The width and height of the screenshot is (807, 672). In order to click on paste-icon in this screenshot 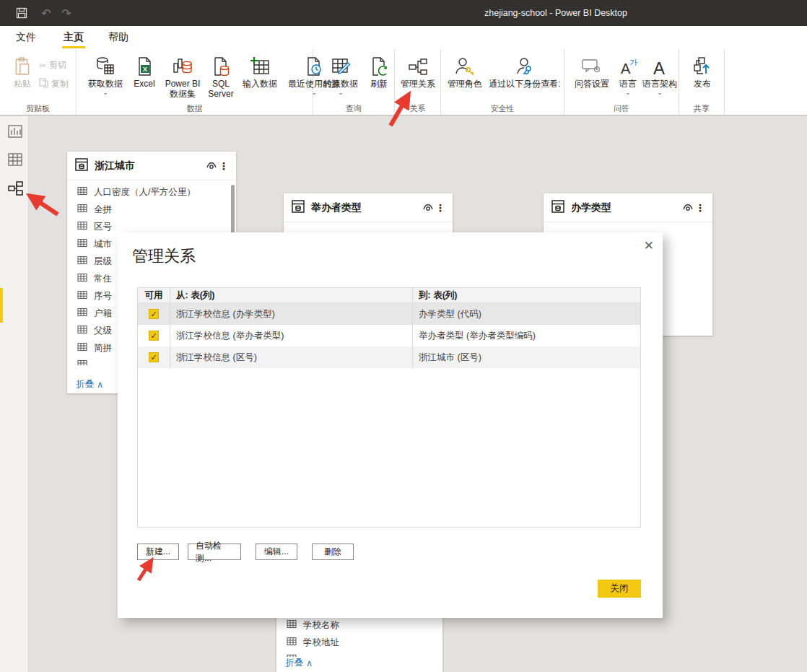, I will do `click(22, 65)`.